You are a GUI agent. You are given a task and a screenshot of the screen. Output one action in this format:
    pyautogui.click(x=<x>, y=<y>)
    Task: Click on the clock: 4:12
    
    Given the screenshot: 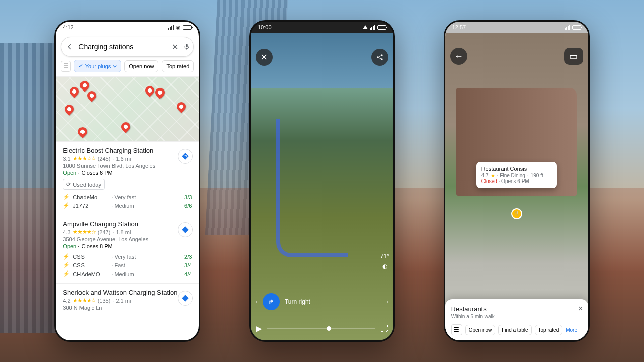 What is the action you would take?
    pyautogui.click(x=68, y=27)
    